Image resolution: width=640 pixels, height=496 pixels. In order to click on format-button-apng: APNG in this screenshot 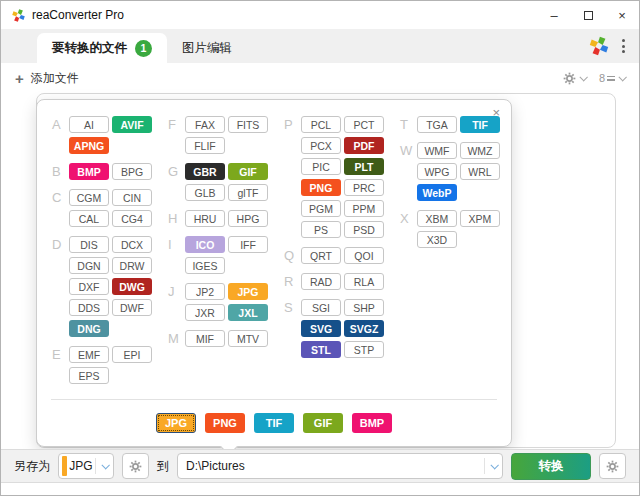, I will do `click(89, 146)`.